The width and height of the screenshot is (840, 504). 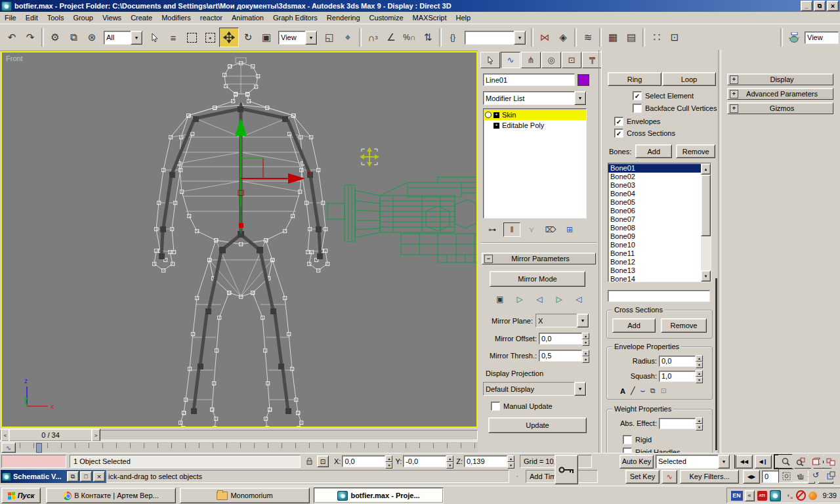 What do you see at coordinates (831, 461) in the screenshot?
I see `zoom-extents-all-button` at bounding box center [831, 461].